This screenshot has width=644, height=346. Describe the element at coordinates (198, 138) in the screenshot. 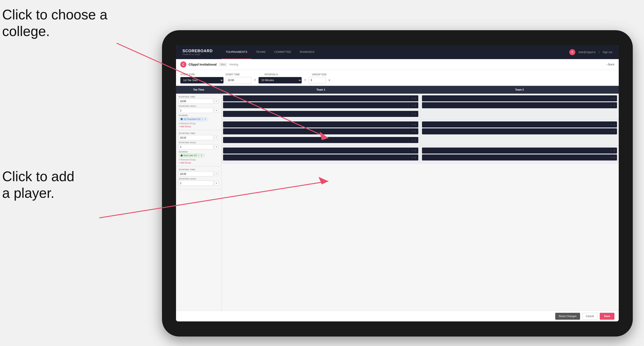

I see `starting-time-input-row-2: ⏱` at that location.